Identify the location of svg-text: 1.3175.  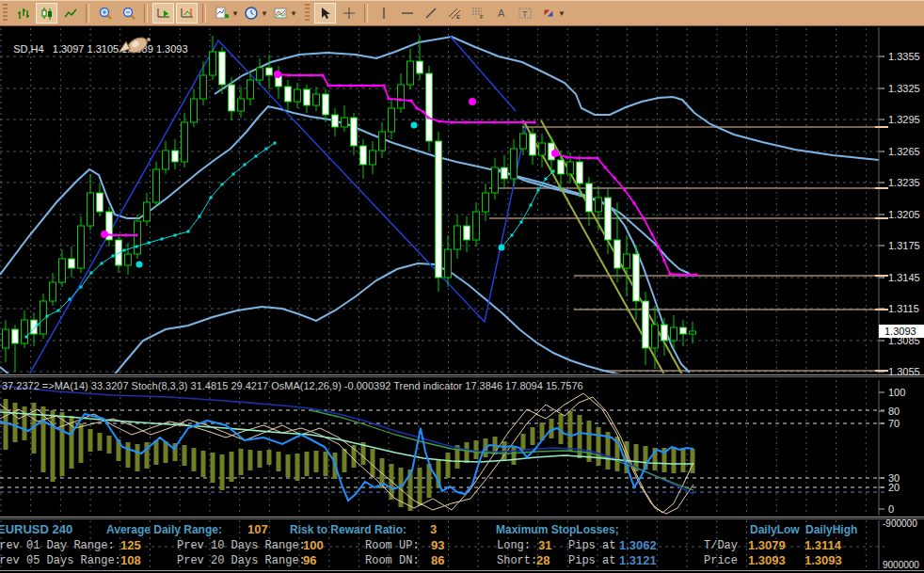
(904, 246).